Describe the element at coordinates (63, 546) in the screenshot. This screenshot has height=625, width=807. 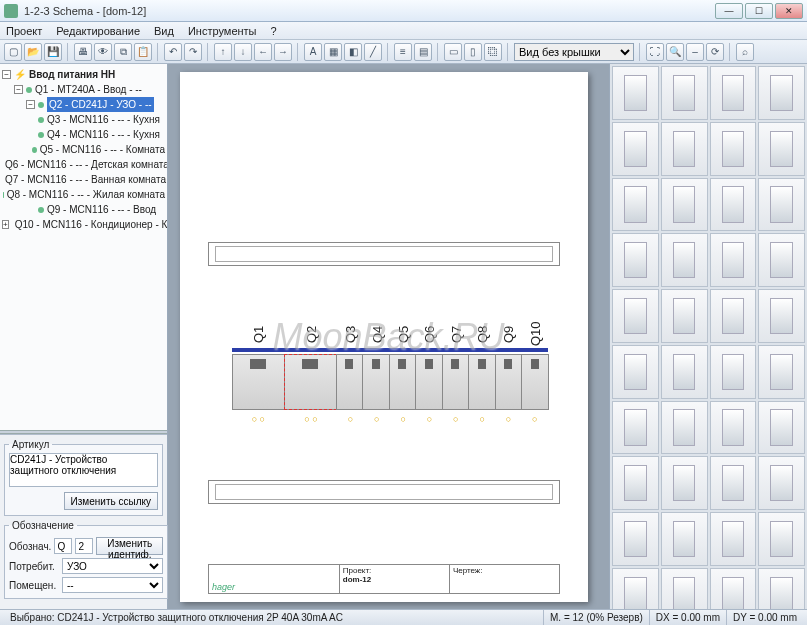
I see `desig-prefix-input` at that location.